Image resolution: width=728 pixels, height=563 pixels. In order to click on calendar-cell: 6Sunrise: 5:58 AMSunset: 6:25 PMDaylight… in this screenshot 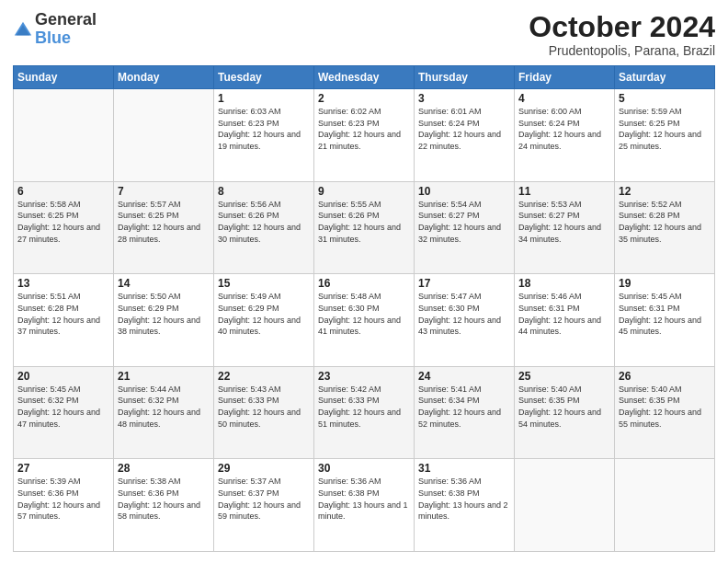, I will do `click(64, 228)`.